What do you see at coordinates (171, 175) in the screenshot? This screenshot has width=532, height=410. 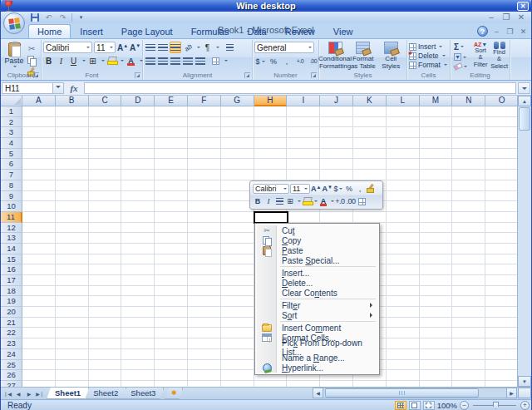 I see `cell-e7` at bounding box center [171, 175].